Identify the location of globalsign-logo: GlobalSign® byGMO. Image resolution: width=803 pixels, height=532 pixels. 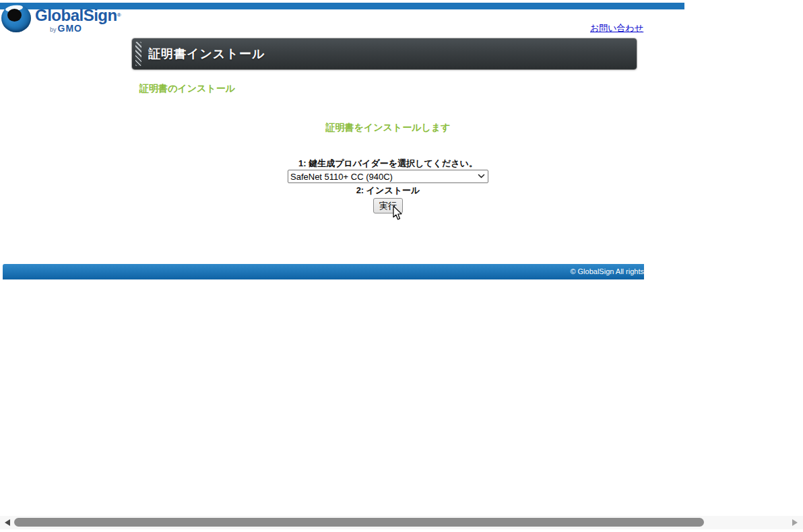
(65, 17).